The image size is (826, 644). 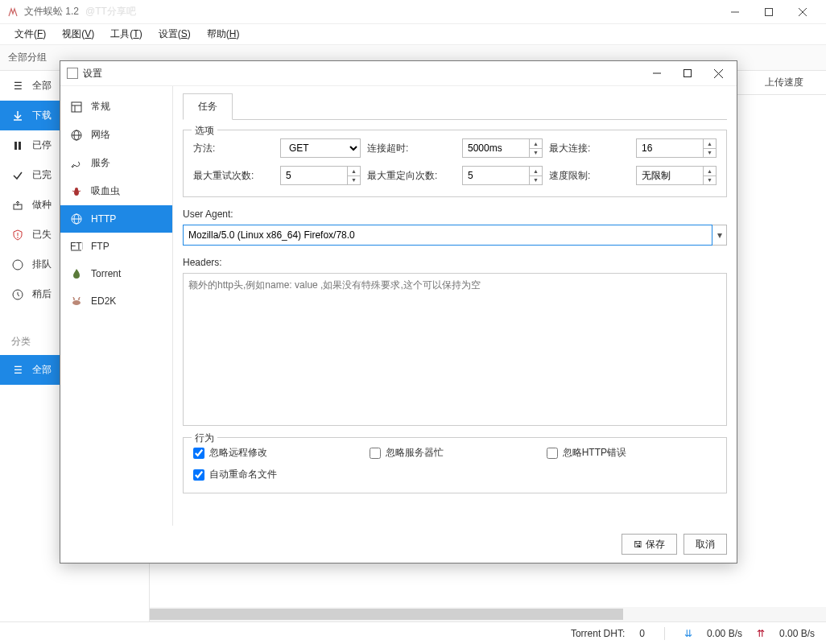 What do you see at coordinates (116, 135) in the screenshot?
I see `settings-item-network: 网络` at bounding box center [116, 135].